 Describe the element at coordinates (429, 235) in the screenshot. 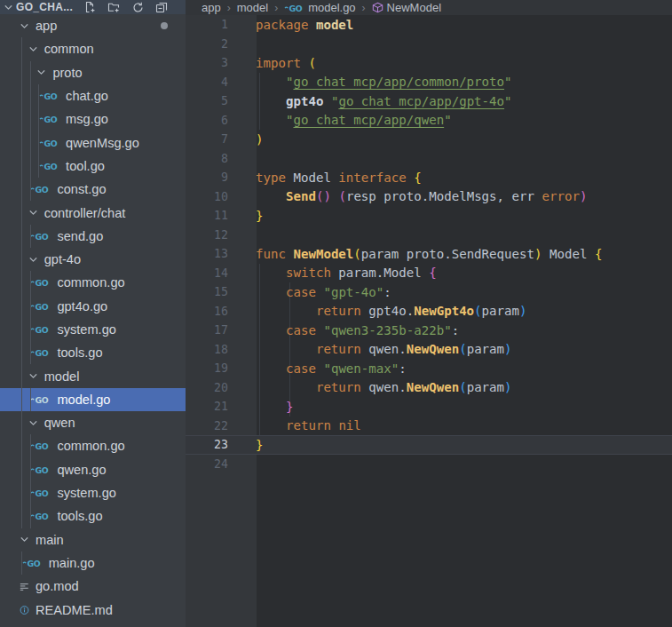

I see `code-line-12: 12` at that location.